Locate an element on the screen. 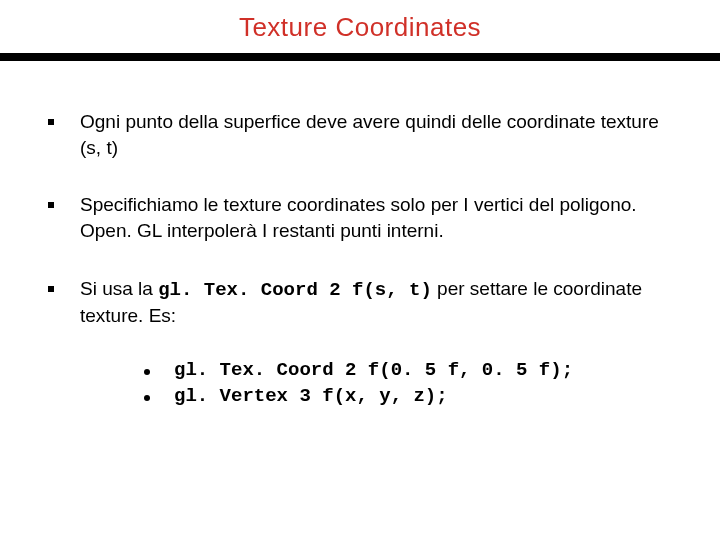  bullet-pre: Specifichiamo le texture coordinates sol… is located at coordinates (358, 218).